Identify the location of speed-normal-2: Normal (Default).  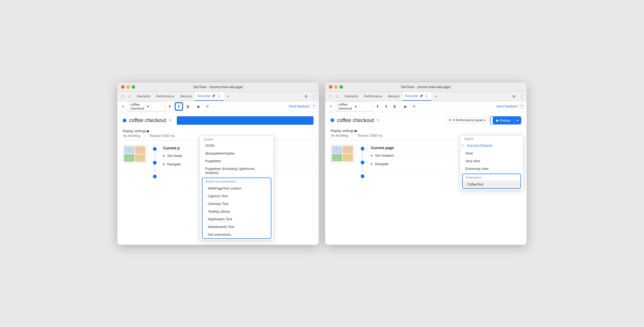
(492, 145).